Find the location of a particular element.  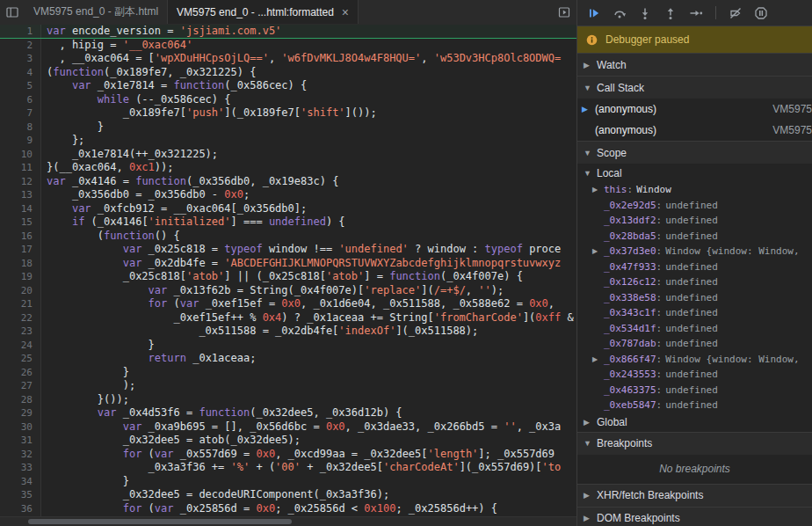

more-tabs-button is located at coordinates (564, 12).